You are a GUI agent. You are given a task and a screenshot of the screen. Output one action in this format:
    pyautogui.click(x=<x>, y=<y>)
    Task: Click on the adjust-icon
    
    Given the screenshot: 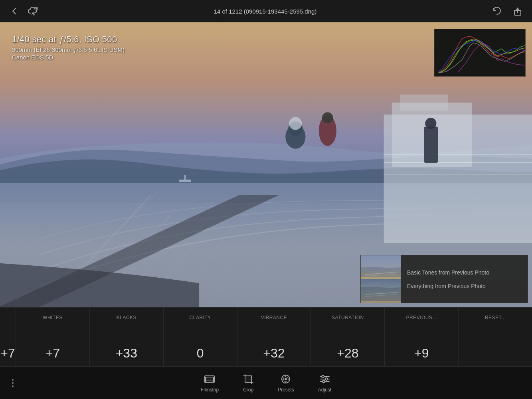 What is the action you would take?
    pyautogui.click(x=325, y=379)
    